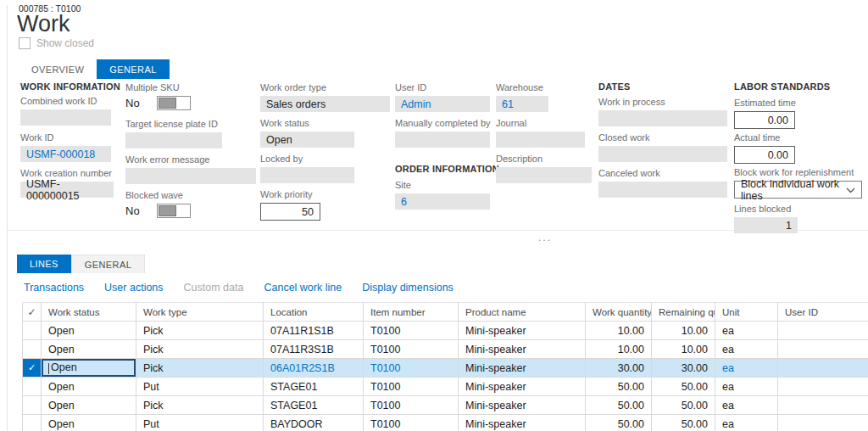  I want to click on transactions-action: Transactions, so click(54, 288).